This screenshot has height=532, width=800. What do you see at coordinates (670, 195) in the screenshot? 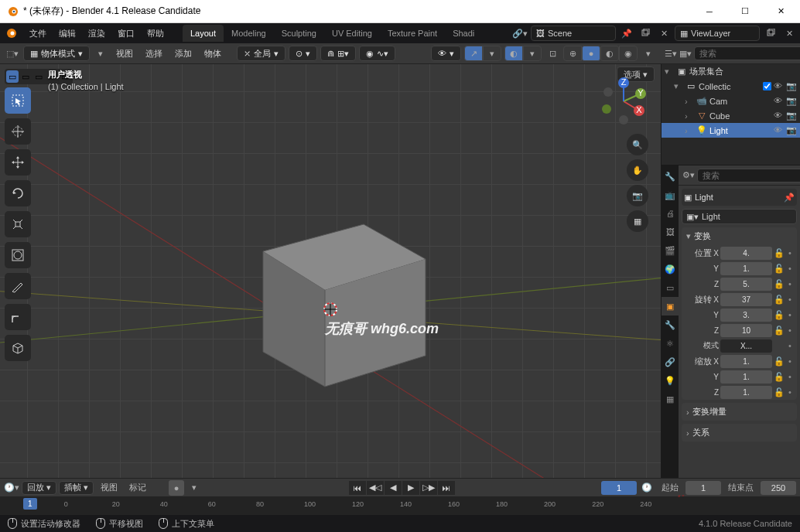
I see `ptab-render: 📺` at bounding box center [670, 195].